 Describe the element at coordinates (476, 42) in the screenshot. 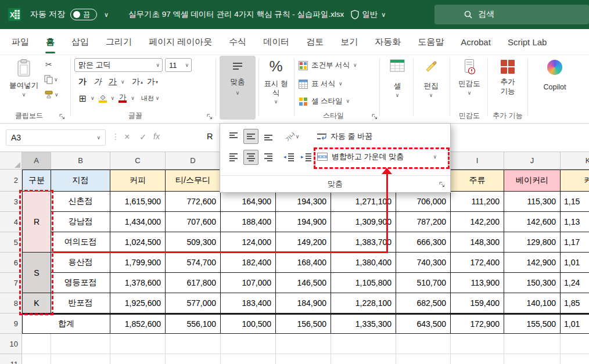

I see `tab-acrobat: Acrobat` at that location.